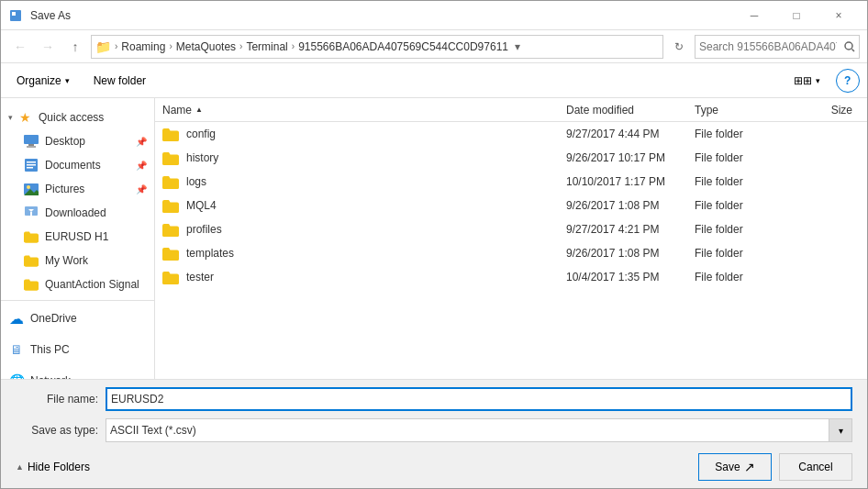 The height and width of the screenshot is (489, 868). Describe the element at coordinates (816, 467) in the screenshot. I see `cancel-button: Cancel` at that location.